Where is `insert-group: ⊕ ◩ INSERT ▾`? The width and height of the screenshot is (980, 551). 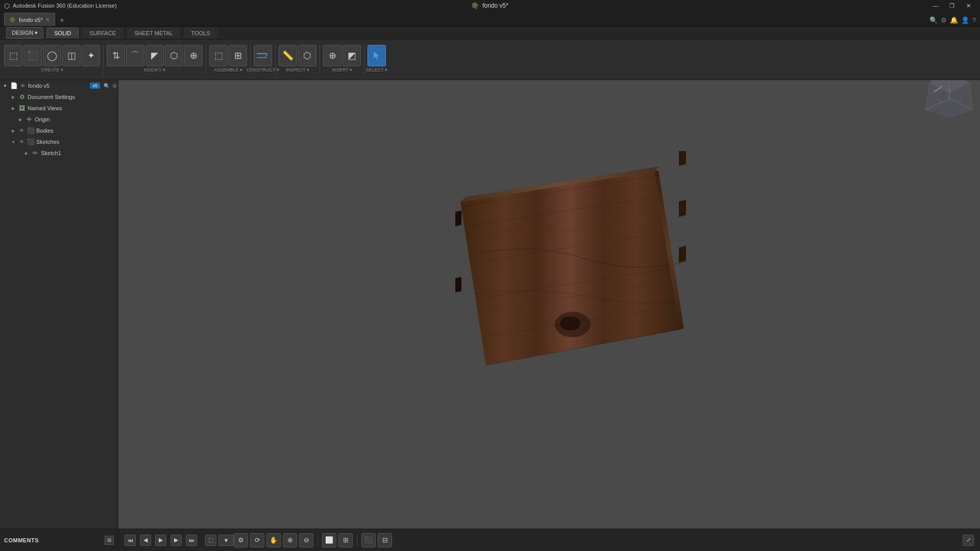
insert-group: ⊕ ◩ INSERT ▾ is located at coordinates (342, 59).